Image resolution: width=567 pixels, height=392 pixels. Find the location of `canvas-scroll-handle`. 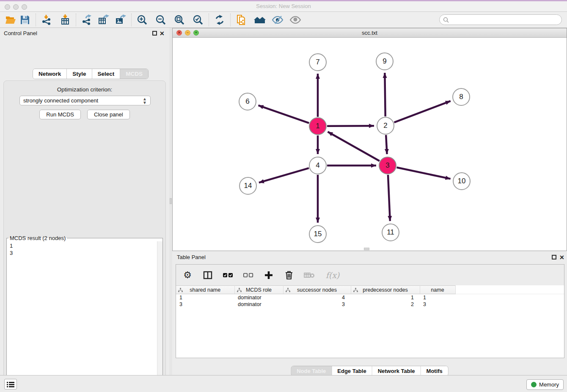

canvas-scroll-handle is located at coordinates (366, 249).